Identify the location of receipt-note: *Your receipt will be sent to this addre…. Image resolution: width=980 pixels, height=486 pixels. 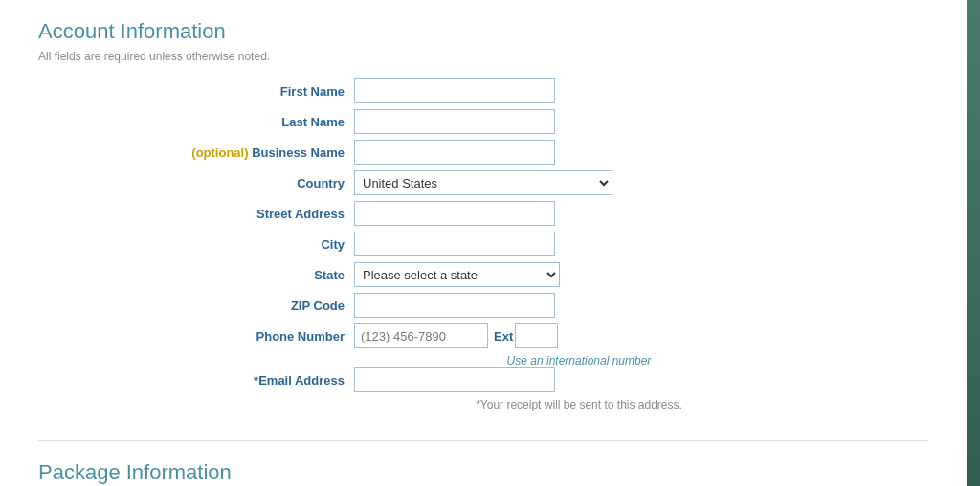
(579, 405).